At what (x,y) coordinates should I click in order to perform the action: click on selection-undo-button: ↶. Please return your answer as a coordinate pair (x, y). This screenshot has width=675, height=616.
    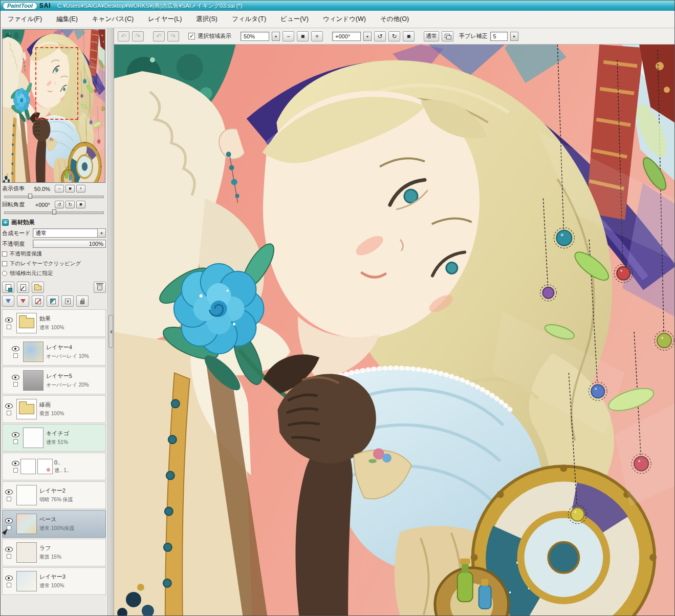
    Looking at the image, I should click on (159, 36).